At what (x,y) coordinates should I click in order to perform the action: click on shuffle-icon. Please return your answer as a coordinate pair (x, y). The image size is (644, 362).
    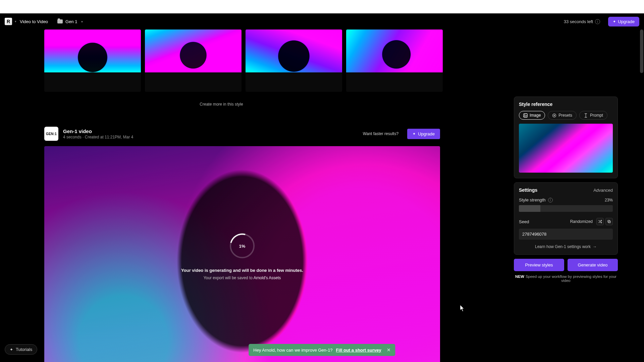
    Looking at the image, I should click on (600, 222).